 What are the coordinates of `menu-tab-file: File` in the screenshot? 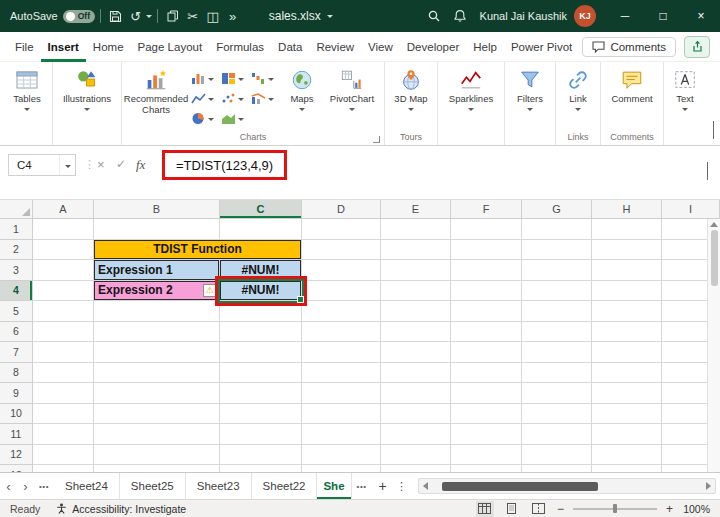 It's located at (24, 47).